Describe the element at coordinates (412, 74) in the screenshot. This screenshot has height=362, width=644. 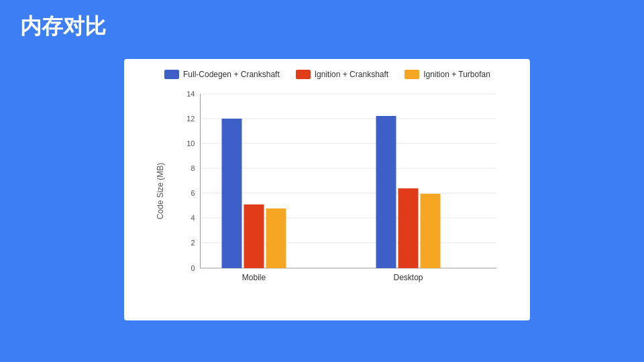
I see `legend-color-ignition-turbofan` at that location.